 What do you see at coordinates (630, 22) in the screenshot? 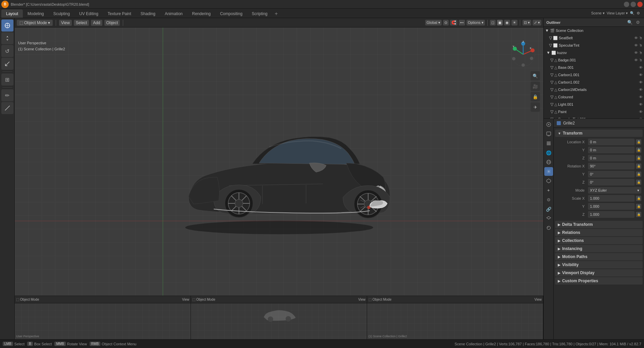
I see `outliner-search-button: 🔍` at bounding box center [630, 22].